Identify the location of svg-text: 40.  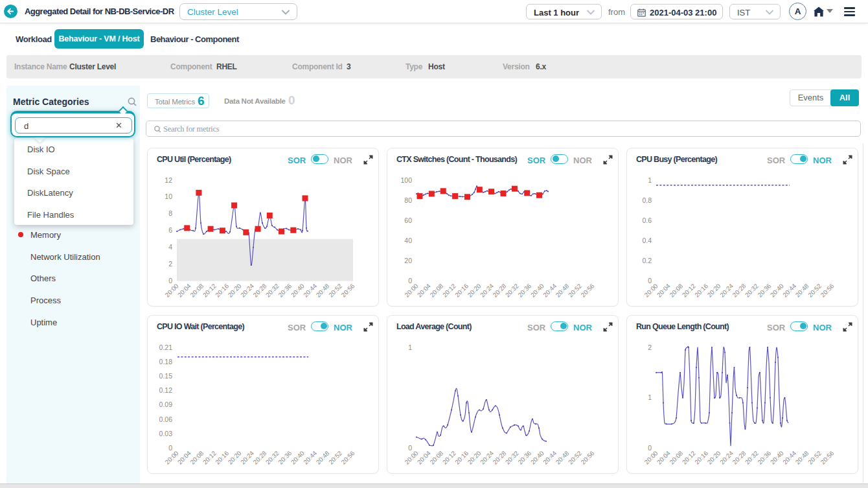
(408, 240).